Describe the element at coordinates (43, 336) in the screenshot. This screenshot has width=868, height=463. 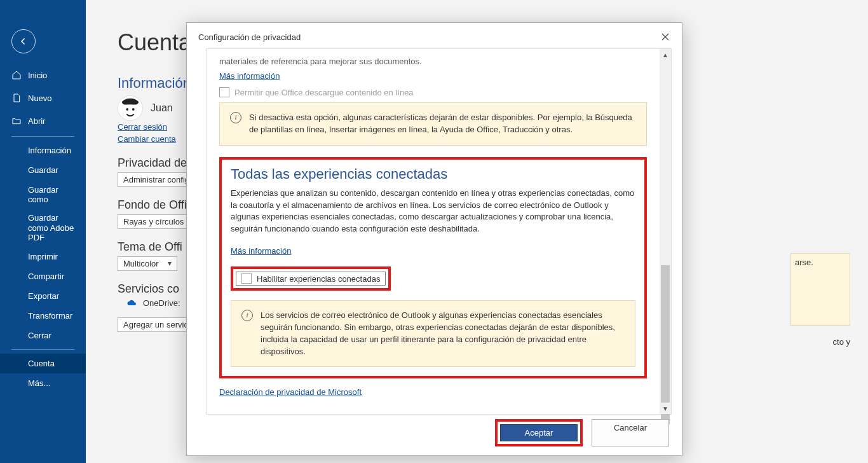
I see `nav-close: Cerrar` at that location.